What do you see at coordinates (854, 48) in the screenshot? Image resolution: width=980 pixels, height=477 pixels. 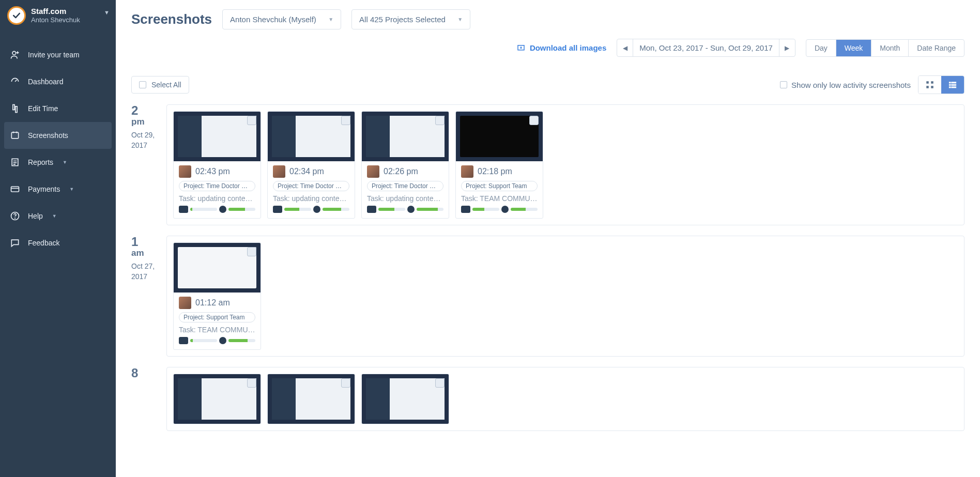 I see `period-tab-week: Week` at bounding box center [854, 48].